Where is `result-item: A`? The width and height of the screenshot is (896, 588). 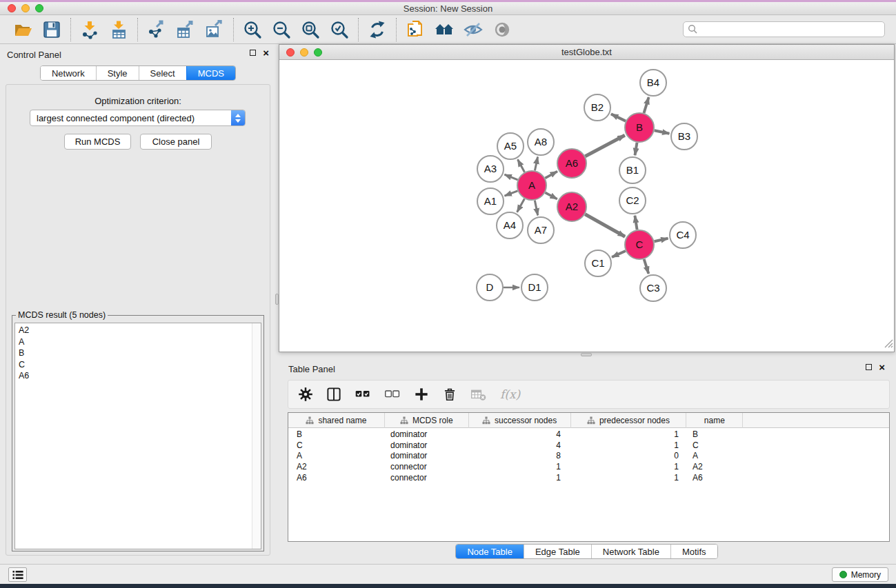
result-item: A is located at coordinates (138, 342).